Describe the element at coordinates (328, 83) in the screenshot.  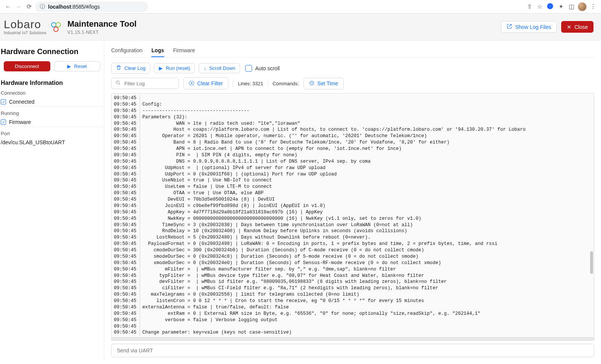
I see `set-time-label: Set Time` at that location.